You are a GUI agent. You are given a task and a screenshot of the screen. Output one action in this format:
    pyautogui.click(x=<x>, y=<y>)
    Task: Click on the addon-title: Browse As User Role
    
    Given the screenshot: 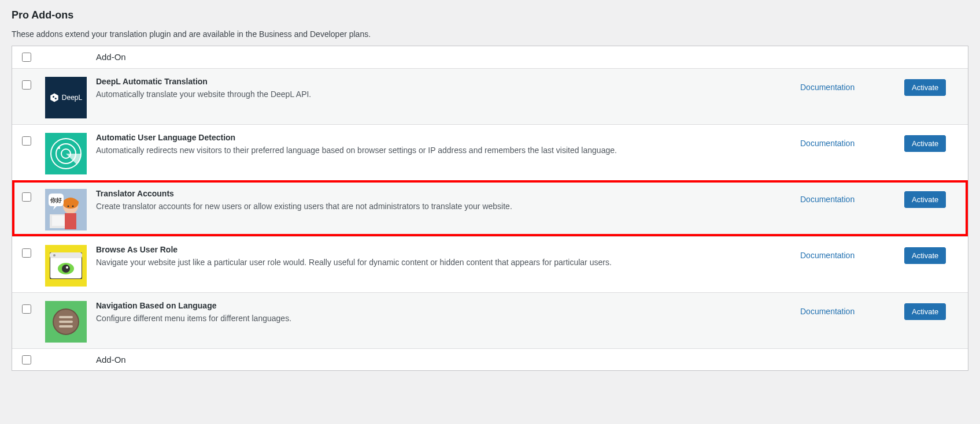 What is the action you would take?
    pyautogui.click(x=443, y=250)
    